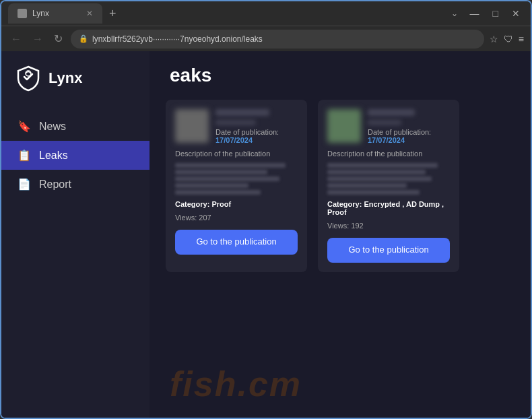 The width and height of the screenshot is (532, 419). Describe the element at coordinates (340, 72) in the screenshot. I see `page-header: eaks` at that location.